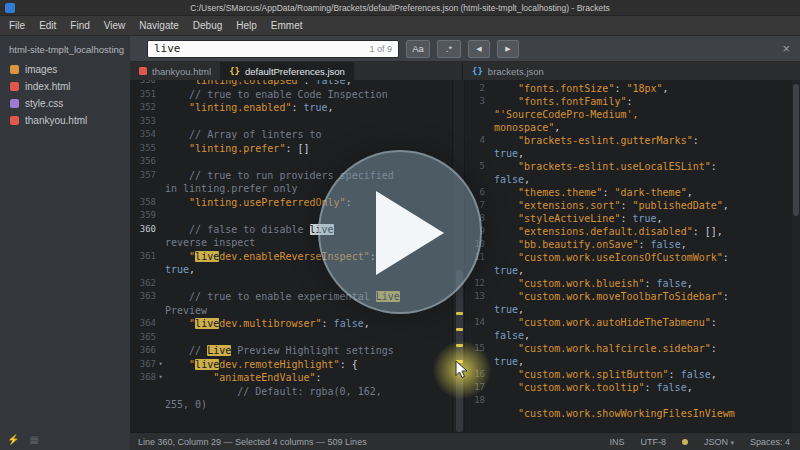 The width and height of the screenshot is (800, 450). Describe the element at coordinates (628, 284) in the screenshot. I see `code-line: 12 "custom.work.blueish": false,` at that location.